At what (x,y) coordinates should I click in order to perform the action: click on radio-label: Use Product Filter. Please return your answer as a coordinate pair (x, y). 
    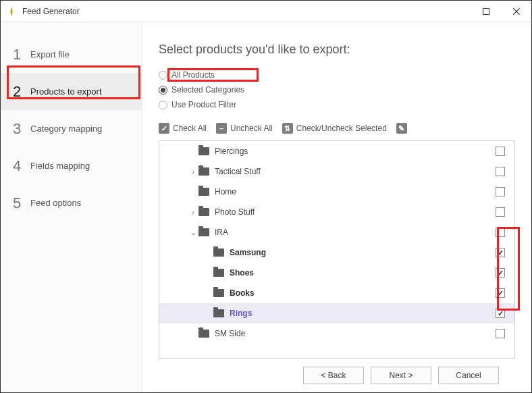
    Looking at the image, I should click on (204, 105).